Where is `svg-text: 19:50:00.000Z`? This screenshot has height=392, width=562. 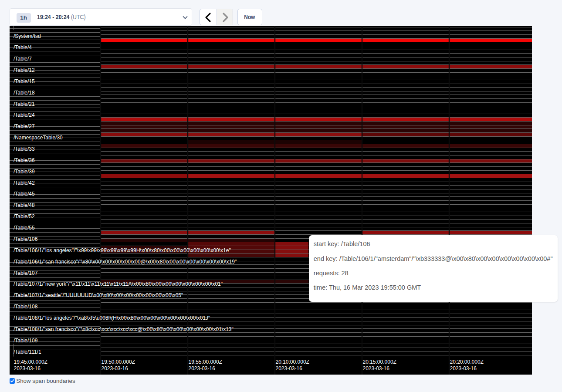 svg-text: 19:50:00.000Z is located at coordinates (118, 362).